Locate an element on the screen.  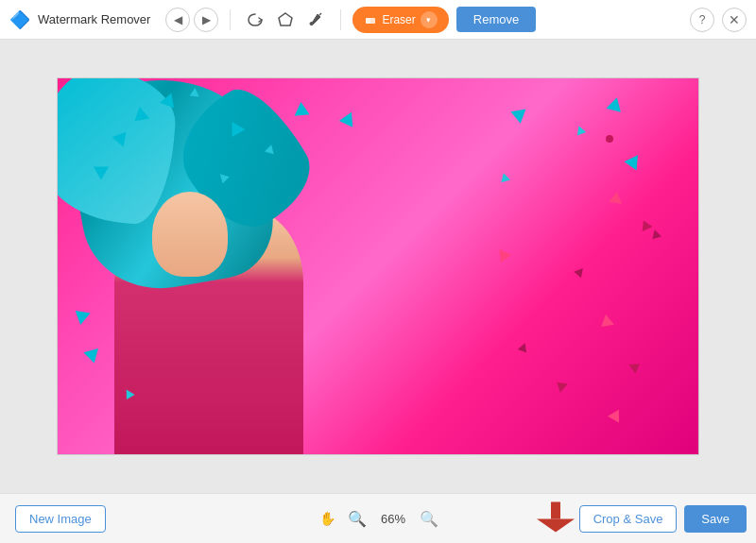
crop-save-button: Crop & Save is located at coordinates (628, 519).